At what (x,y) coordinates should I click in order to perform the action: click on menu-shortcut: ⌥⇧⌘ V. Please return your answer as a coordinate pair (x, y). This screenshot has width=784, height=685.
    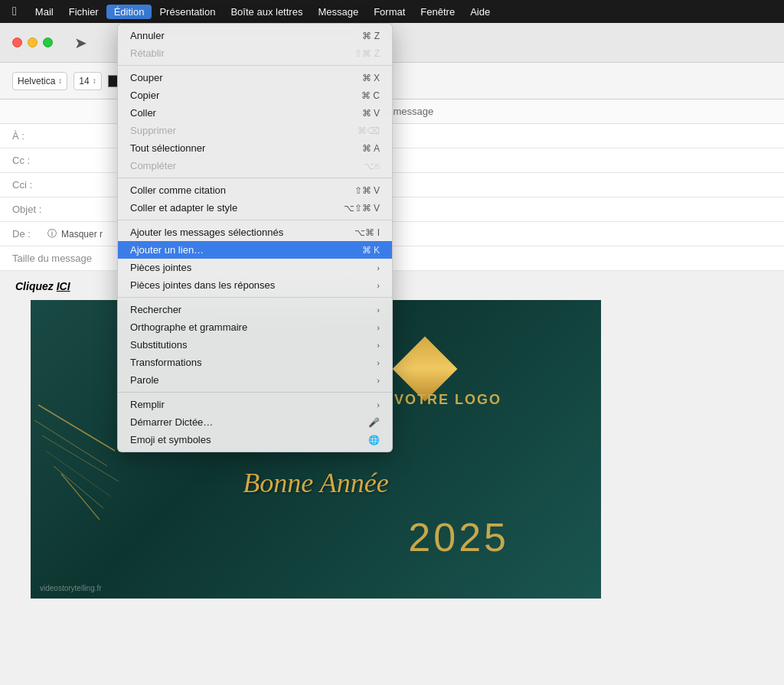
    Looking at the image, I should click on (361, 208).